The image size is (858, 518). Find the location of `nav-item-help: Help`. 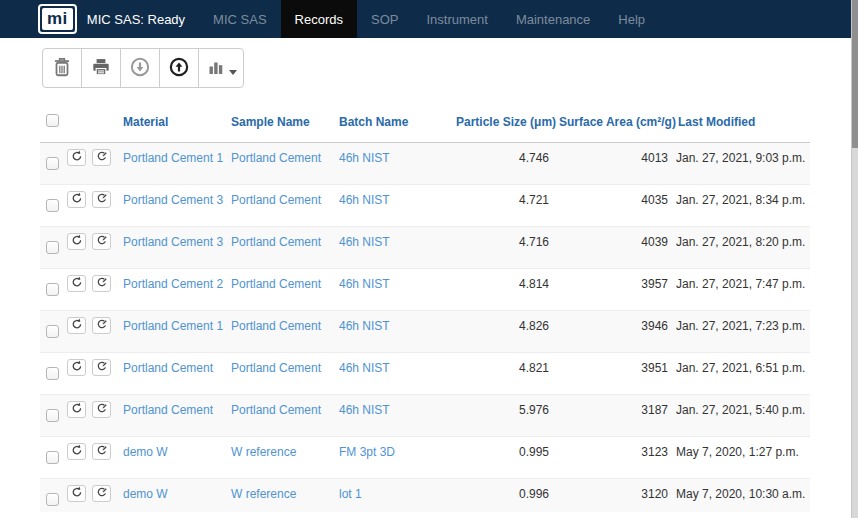

nav-item-help: Help is located at coordinates (632, 19).